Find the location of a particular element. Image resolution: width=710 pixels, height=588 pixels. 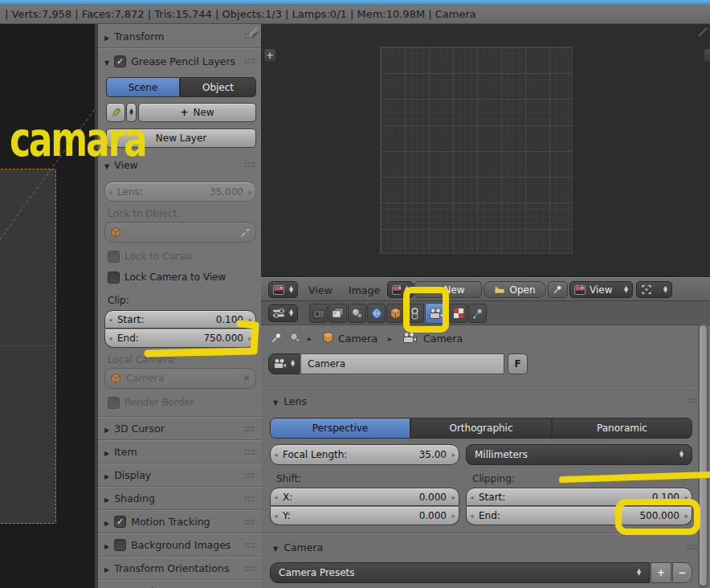

fake-user-button: F is located at coordinates (517, 364).